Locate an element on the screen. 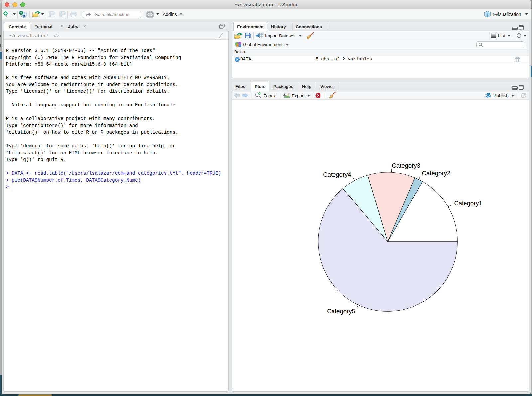  svg-text: Category2 is located at coordinates (436, 173).